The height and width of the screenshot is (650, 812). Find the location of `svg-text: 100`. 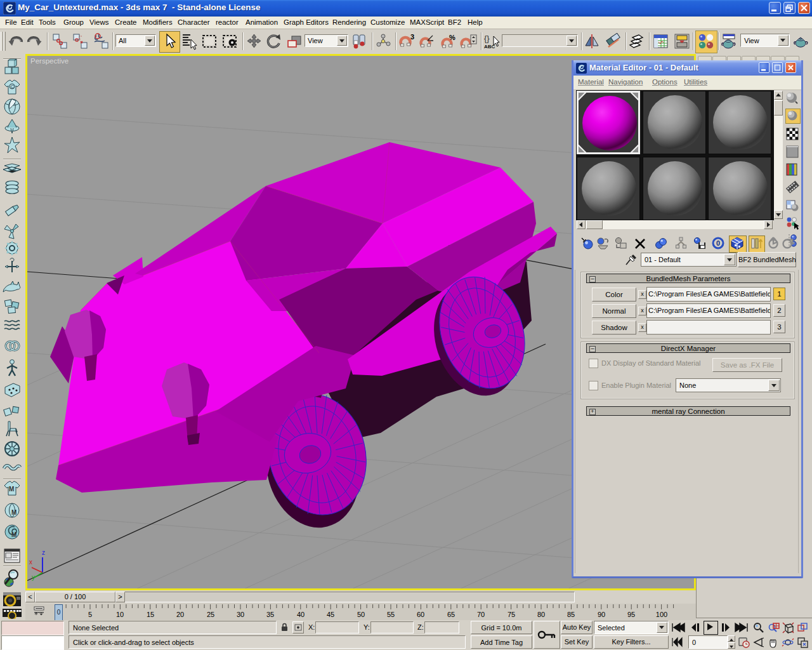

svg-text: 100 is located at coordinates (662, 614).